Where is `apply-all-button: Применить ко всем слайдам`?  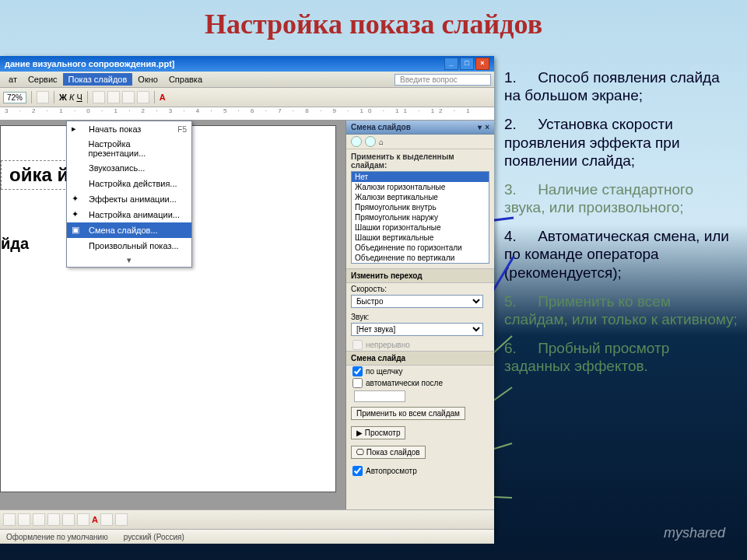
apply-all-button: Применить ко всем слайдам is located at coordinates (408, 414).